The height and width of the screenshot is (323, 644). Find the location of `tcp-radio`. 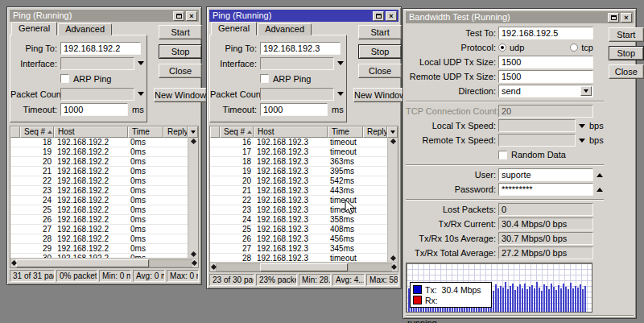

tcp-radio is located at coordinates (574, 48).